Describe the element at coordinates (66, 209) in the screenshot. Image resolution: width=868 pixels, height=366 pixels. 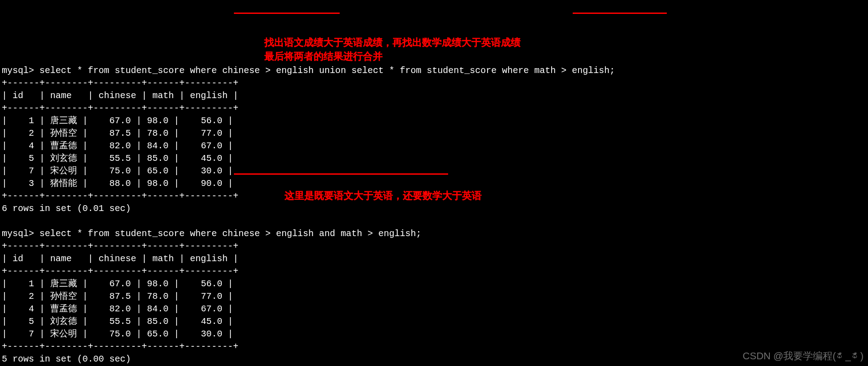
I see `result-footer: 6 rows in set (0.01 sec)` at that location.